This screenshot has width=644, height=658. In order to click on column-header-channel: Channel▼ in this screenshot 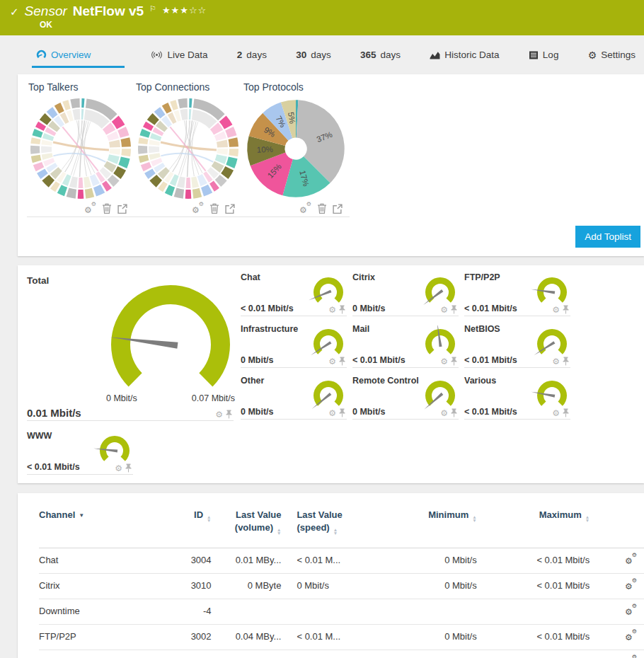, I will do `click(103, 525)`.